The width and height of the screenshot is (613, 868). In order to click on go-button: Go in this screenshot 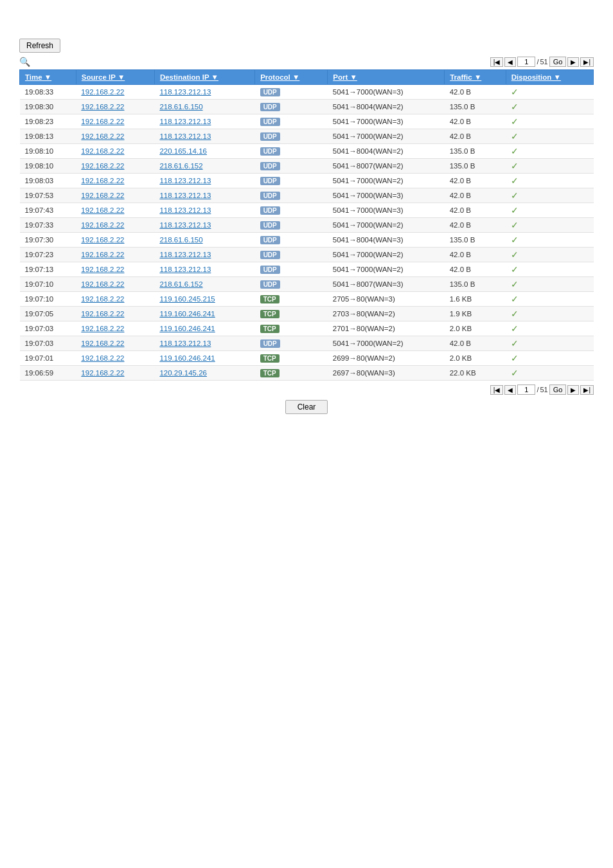, I will do `click(558, 62)`.